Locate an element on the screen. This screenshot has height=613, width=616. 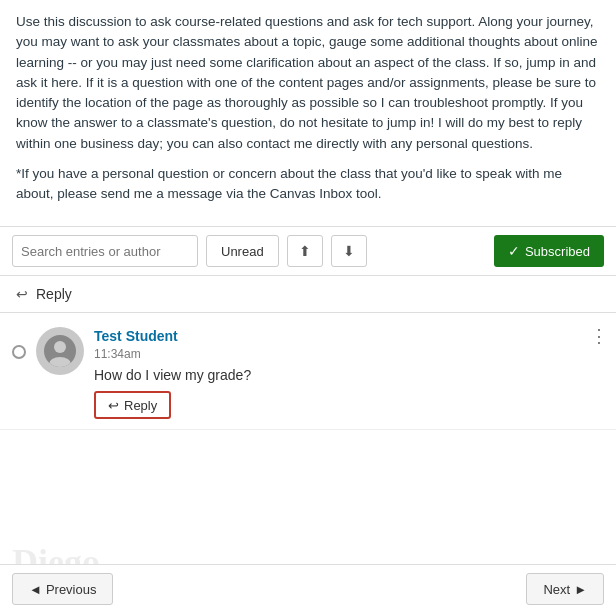
reply-icon: ↩ is located at coordinates (22, 294).